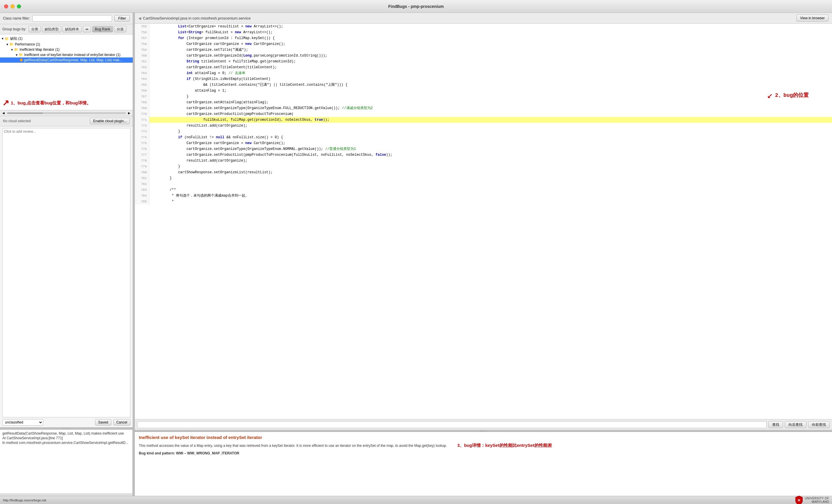 The image size is (832, 504). What do you see at coordinates (142, 61) in the screenshot?
I see `line-number: 761` at bounding box center [142, 61].